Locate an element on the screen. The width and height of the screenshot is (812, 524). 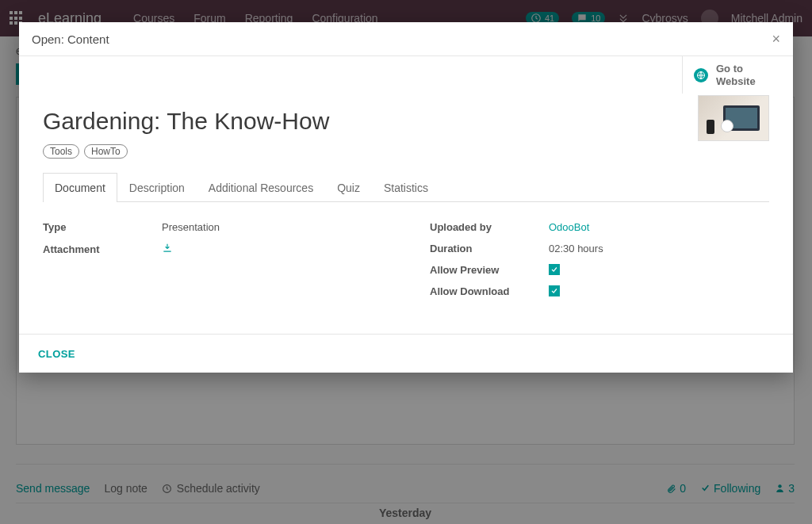
modal-topstrip: Go to Website is located at coordinates (406, 75).